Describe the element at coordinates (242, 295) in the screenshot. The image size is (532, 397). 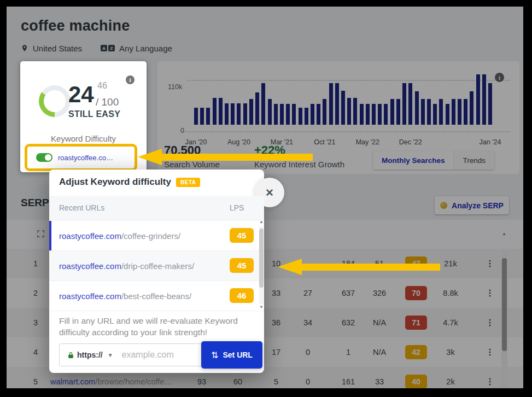
I see `recent-url-lps-badge: 46` at that location.